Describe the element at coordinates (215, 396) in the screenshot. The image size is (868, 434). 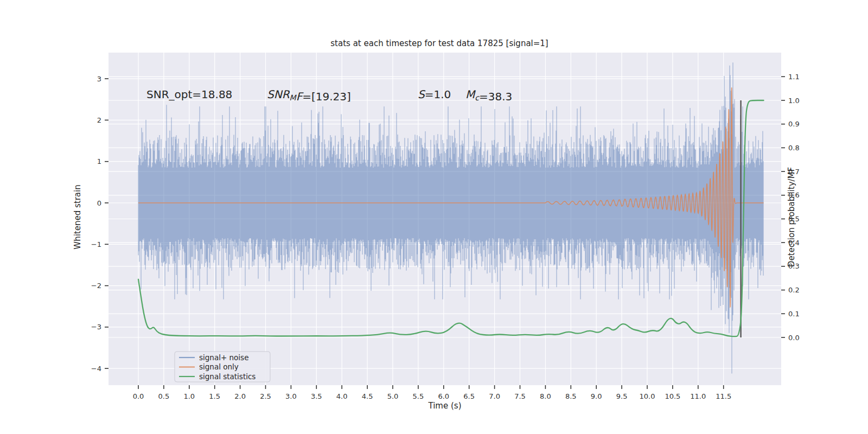
I see `x-tick-label: 1.5` at that location.